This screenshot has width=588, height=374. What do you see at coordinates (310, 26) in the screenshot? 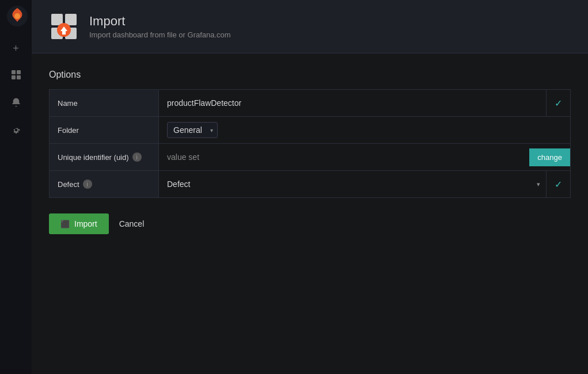
I see `page-header: Import Import dashboard from file or Gra…` at bounding box center [310, 26].